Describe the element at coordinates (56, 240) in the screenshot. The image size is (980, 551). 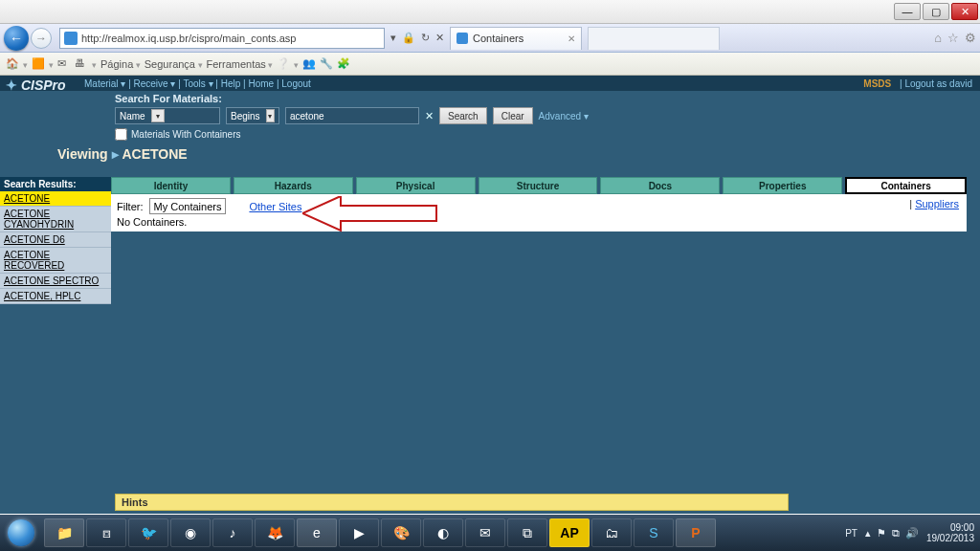
I see `sidebar-item-acetone-d6: ACETONE D6` at that location.